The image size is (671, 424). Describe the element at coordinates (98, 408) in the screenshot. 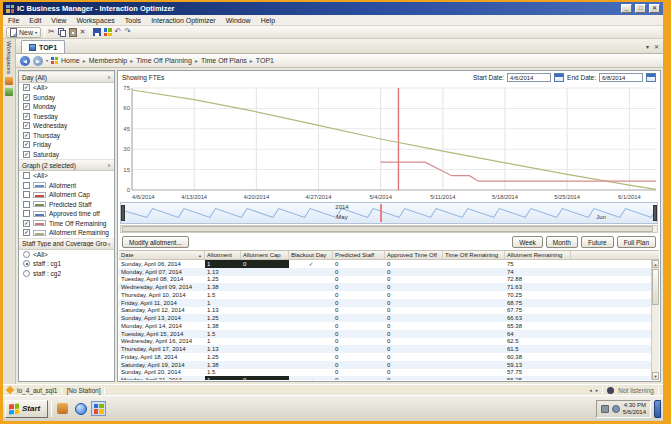

I see `ic-business-manager-taskbar-icon` at that location.